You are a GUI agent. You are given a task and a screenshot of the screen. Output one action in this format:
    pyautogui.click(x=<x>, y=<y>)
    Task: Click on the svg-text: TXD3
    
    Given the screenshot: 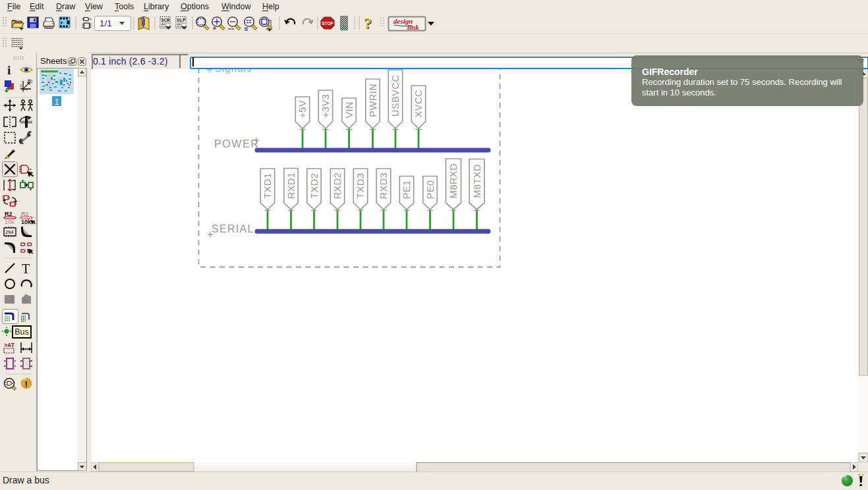 What is the action you would take?
    pyautogui.click(x=361, y=186)
    